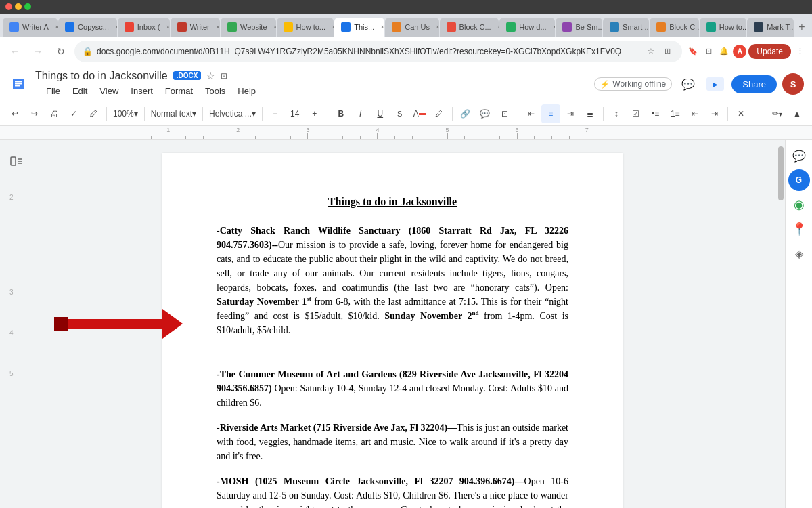 The height and width of the screenshot is (508, 812). What do you see at coordinates (54, 114) in the screenshot?
I see `print-button: 🖨` at bounding box center [54, 114].